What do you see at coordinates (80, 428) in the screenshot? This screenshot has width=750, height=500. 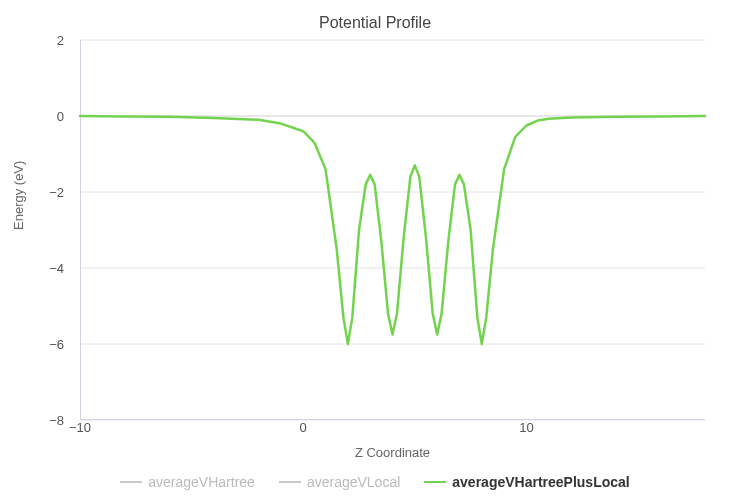 I see `x-tick-label: −10` at bounding box center [80, 428].